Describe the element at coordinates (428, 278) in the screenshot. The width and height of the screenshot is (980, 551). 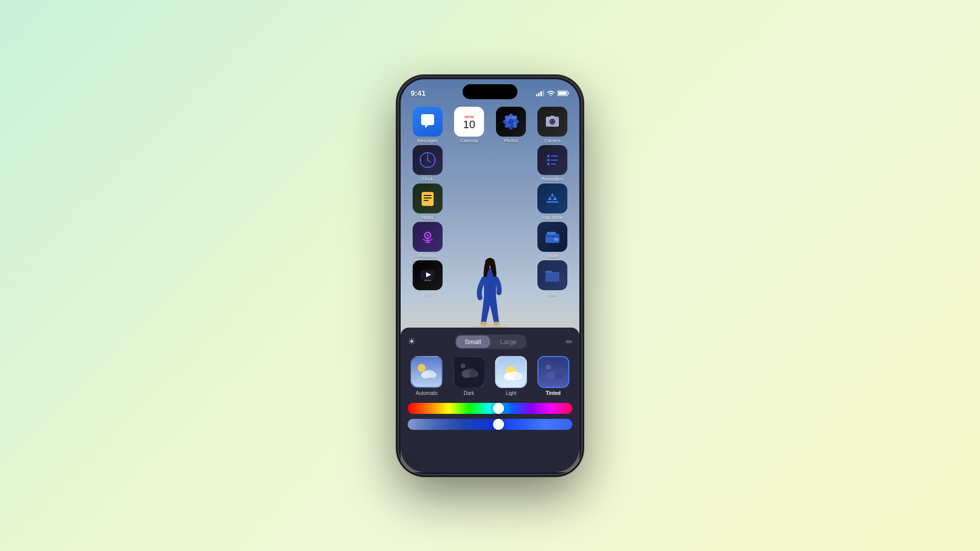
I see `app-item-tv: TV` at that location.